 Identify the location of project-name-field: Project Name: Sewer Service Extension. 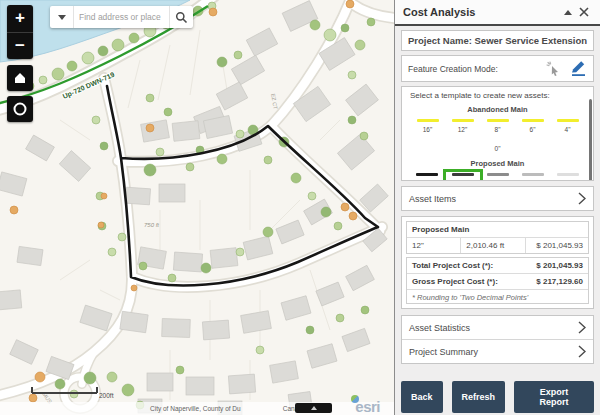
(498, 40).